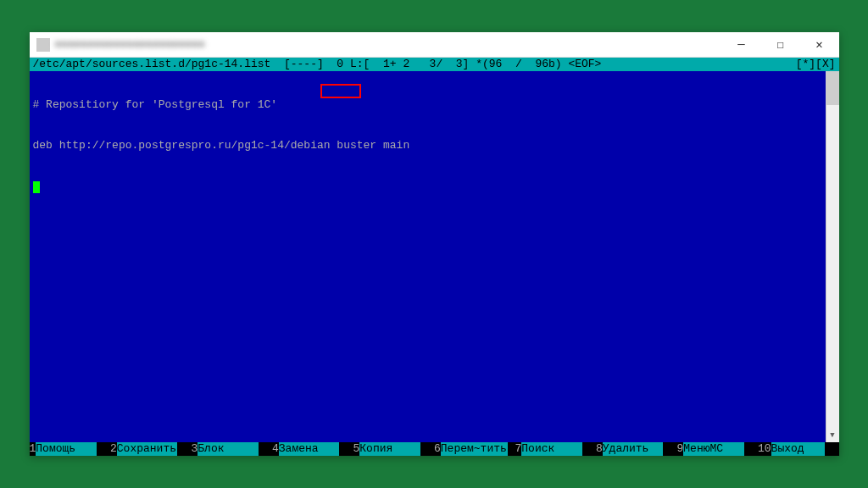  I want to click on fkey-9: 9МенюMC, so click(718, 449).